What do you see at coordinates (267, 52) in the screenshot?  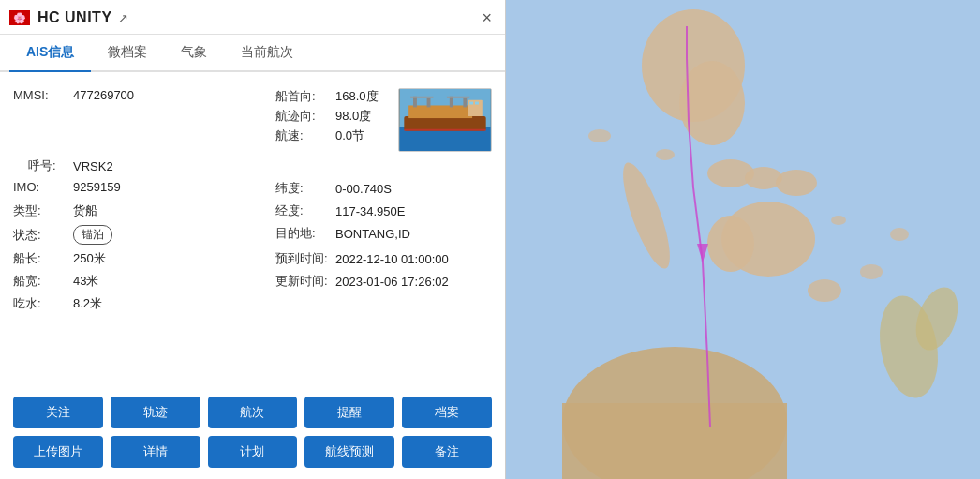 I see `tab-voyage: 当前航次` at bounding box center [267, 52].